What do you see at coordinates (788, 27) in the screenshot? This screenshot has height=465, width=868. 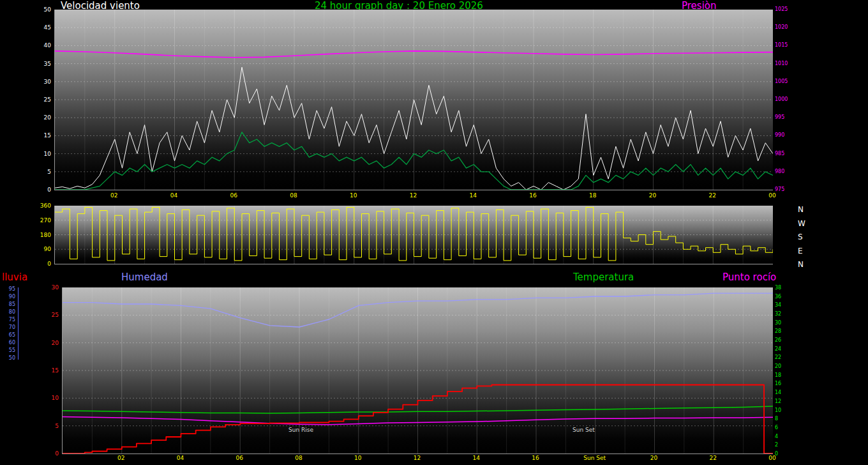 I see `axis-tick: 1020` at bounding box center [788, 27].